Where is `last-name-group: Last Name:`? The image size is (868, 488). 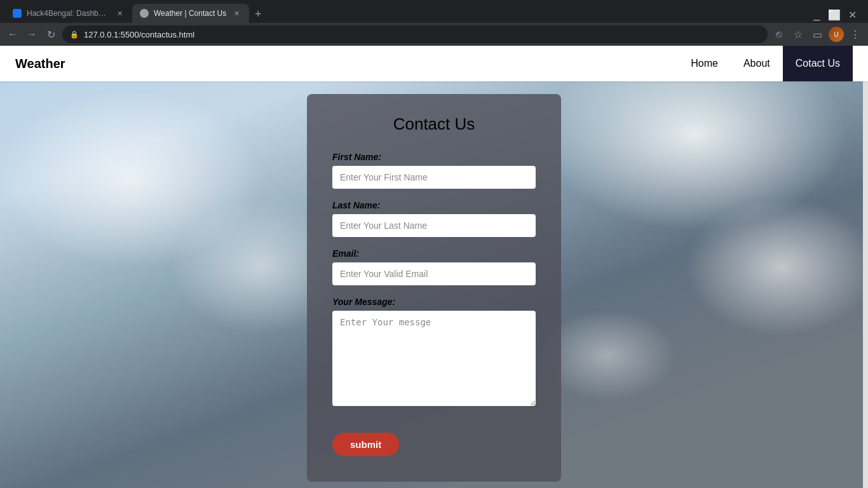
last-name-group: Last Name: is located at coordinates (434, 219).